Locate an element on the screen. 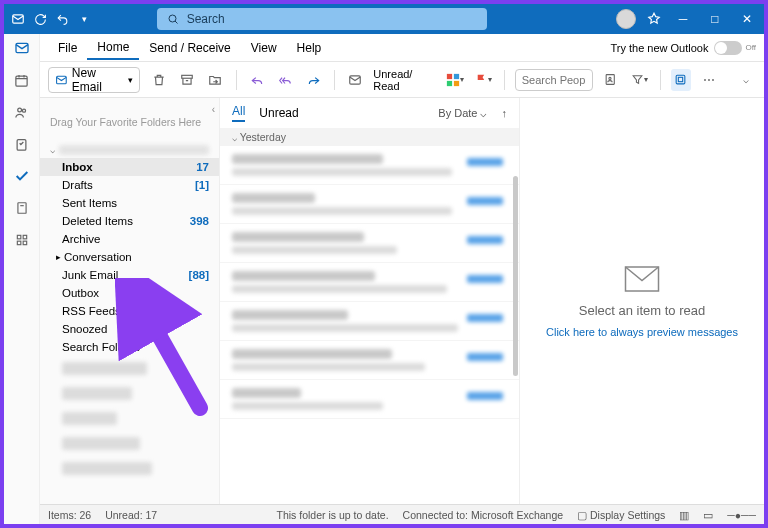 Image resolution: width=768 pixels, height=528 pixels. search-box: Search is located at coordinates (322, 19).